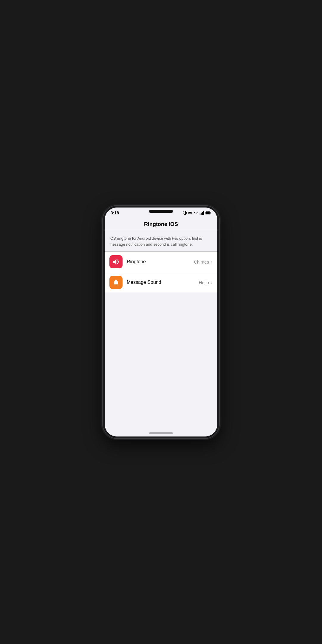 This screenshot has height=644, width=322. Describe the element at coordinates (116, 262) in the screenshot. I see `ringtone-icon-wrap` at that location.